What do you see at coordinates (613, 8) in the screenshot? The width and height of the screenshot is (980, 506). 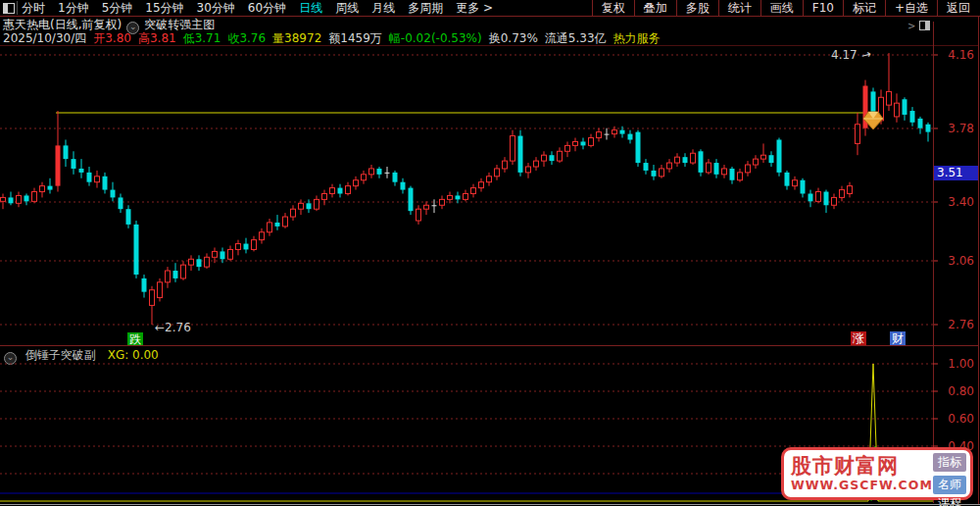 I see `toolbar-button-0: 复权` at bounding box center [613, 8].